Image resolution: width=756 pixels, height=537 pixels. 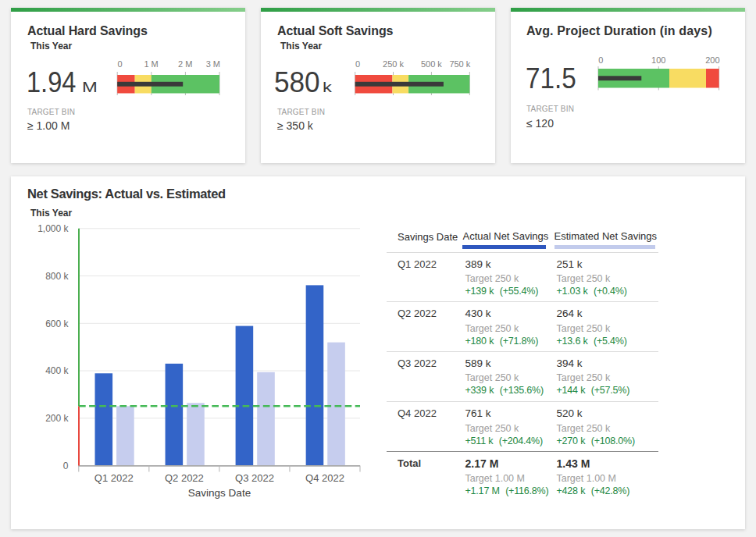 What do you see at coordinates (658, 60) in the screenshot?
I see `svg-text: 100` at bounding box center [658, 60].